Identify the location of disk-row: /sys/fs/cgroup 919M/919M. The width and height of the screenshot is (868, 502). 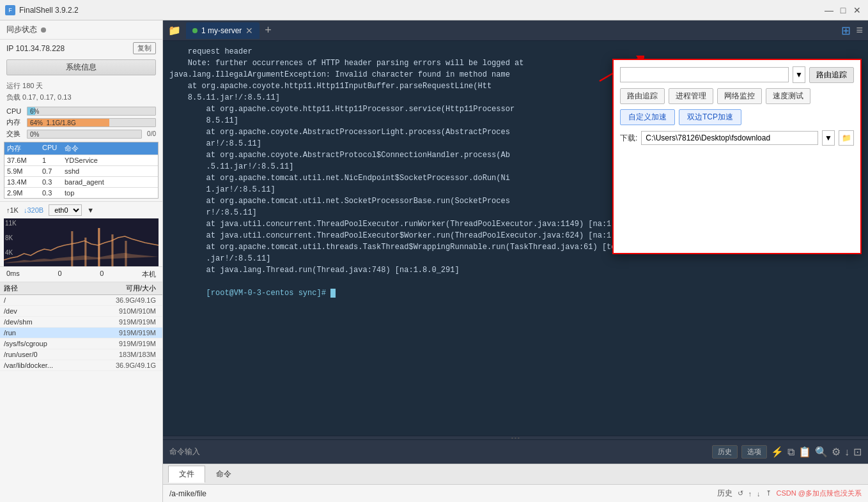
(81, 344).